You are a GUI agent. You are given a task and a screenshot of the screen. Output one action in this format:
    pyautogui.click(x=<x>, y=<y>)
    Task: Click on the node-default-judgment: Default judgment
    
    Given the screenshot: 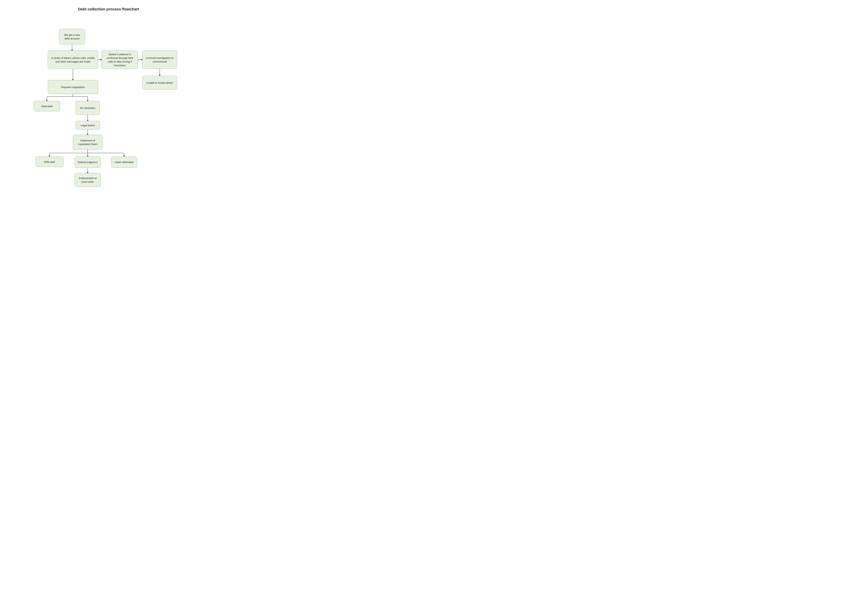 What is the action you would take?
    pyautogui.click(x=88, y=162)
    